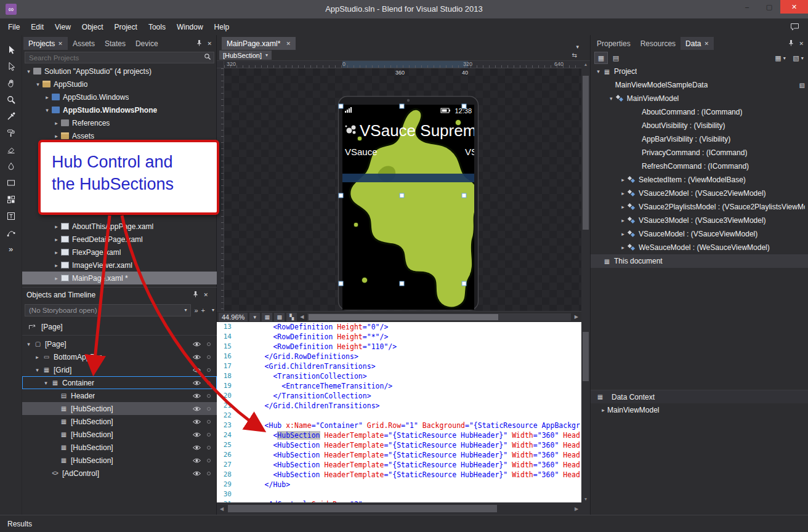  What do you see at coordinates (700, 234) in the screenshot?
I see `data-item: ▸VSauceModel : (VSauceViewModel)` at bounding box center [700, 234].